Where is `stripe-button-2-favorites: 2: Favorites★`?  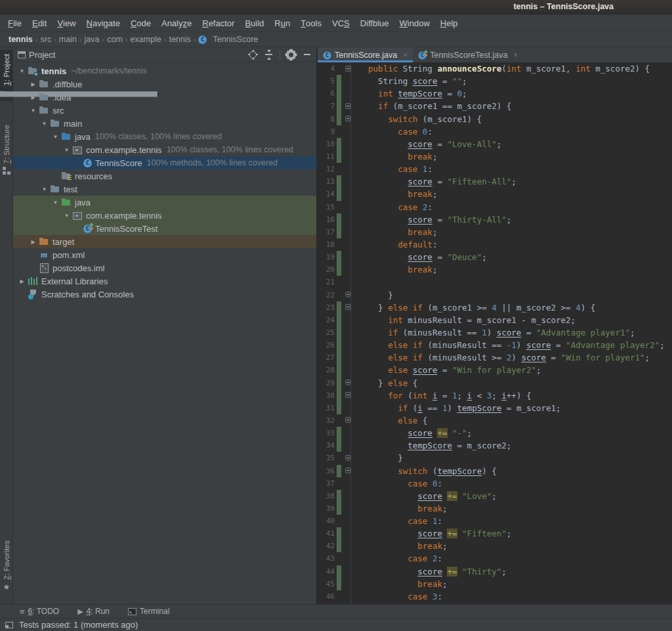
stripe-button-2-favorites: 2: Favorites★ is located at coordinates (7, 566).